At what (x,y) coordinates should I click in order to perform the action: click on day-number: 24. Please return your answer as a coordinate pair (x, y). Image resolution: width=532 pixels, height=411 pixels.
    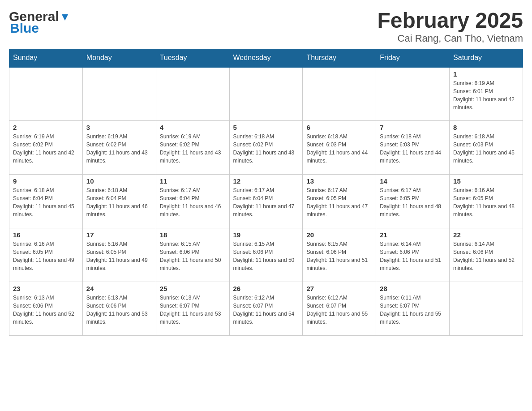
    Looking at the image, I should click on (119, 288).